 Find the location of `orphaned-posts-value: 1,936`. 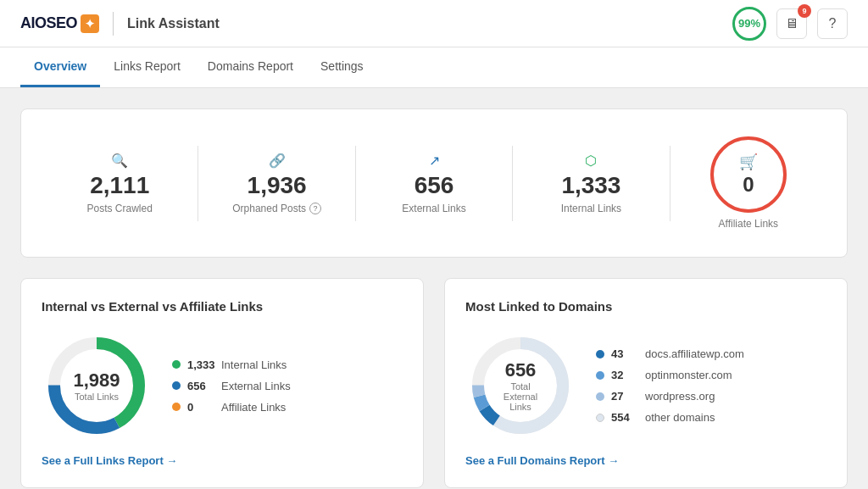

orphaned-posts-value: 1,936 is located at coordinates (277, 186).